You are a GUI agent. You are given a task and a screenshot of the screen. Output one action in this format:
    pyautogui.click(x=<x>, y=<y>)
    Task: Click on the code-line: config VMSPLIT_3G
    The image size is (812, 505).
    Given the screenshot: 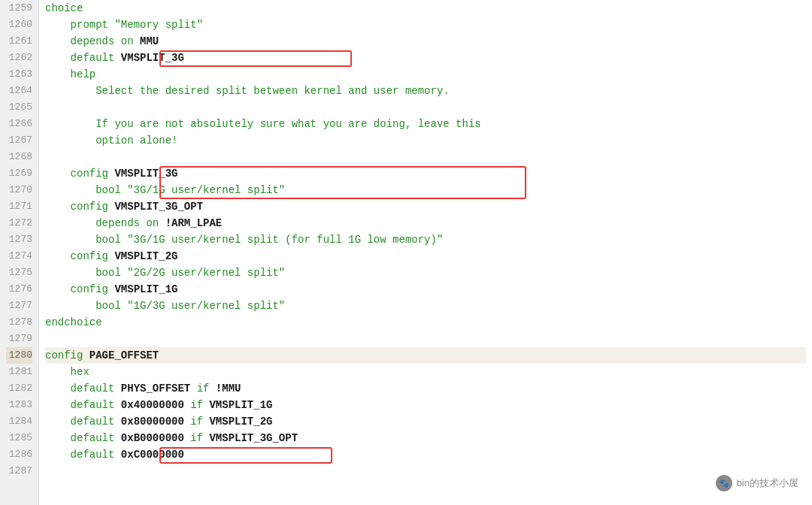 What is the action you would take?
    pyautogui.click(x=426, y=174)
    